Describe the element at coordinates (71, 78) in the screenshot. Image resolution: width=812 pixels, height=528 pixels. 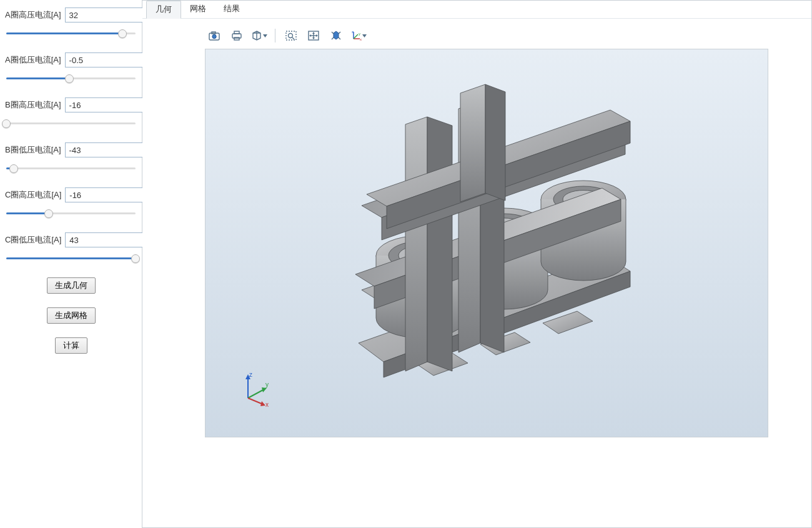
I see `param-a-lv-slider` at that location.